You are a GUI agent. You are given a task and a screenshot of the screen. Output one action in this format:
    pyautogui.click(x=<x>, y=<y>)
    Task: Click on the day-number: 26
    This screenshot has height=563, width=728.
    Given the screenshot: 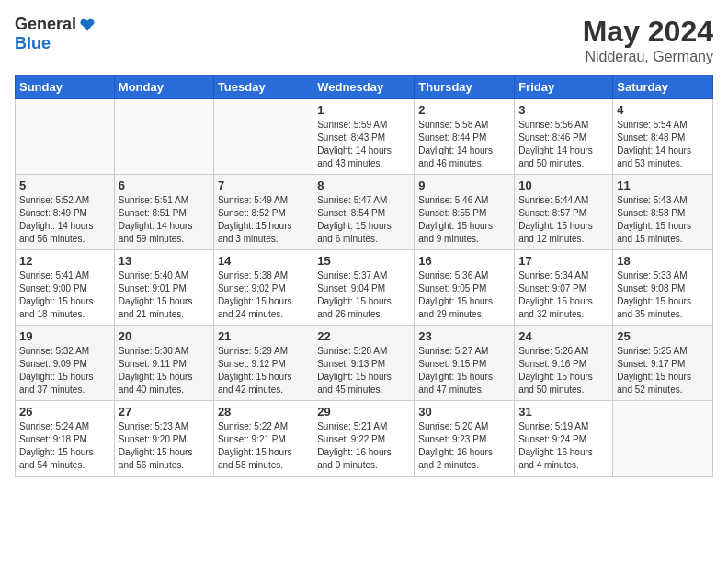 What is the action you would take?
    pyautogui.click(x=64, y=412)
    